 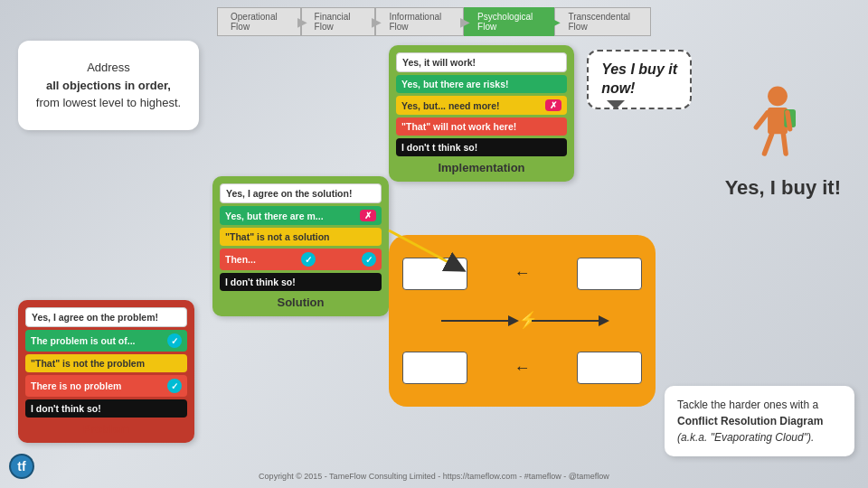 What do you see at coordinates (22, 466) in the screenshot?
I see `tameflow-logo: tf` at bounding box center [22, 466].